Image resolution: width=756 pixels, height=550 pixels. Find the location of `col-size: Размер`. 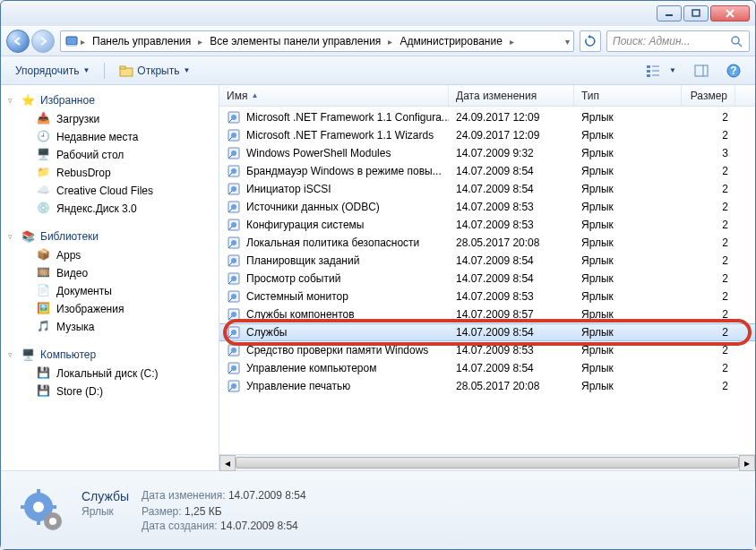

col-size: Размер is located at coordinates (709, 95).